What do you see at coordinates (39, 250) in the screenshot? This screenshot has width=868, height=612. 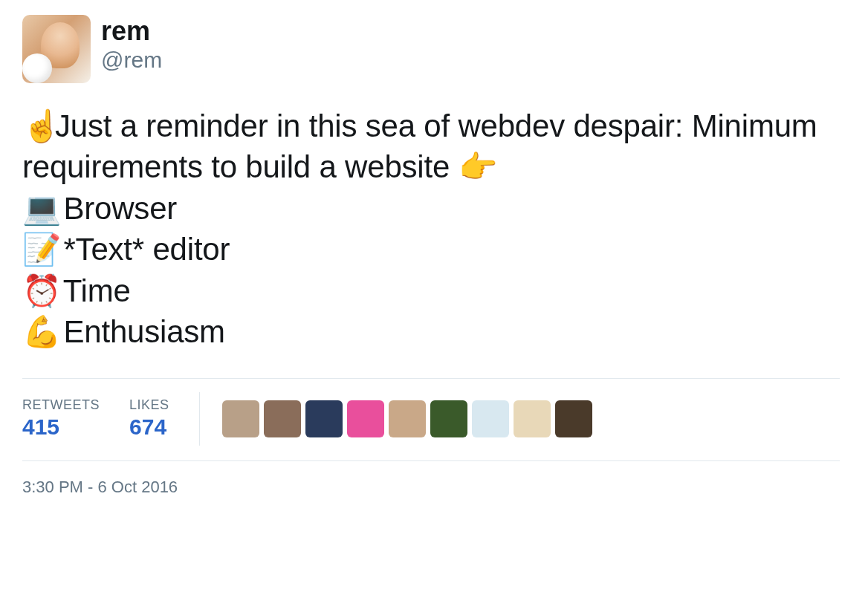 I see `memo-icon: 📝` at bounding box center [39, 250].